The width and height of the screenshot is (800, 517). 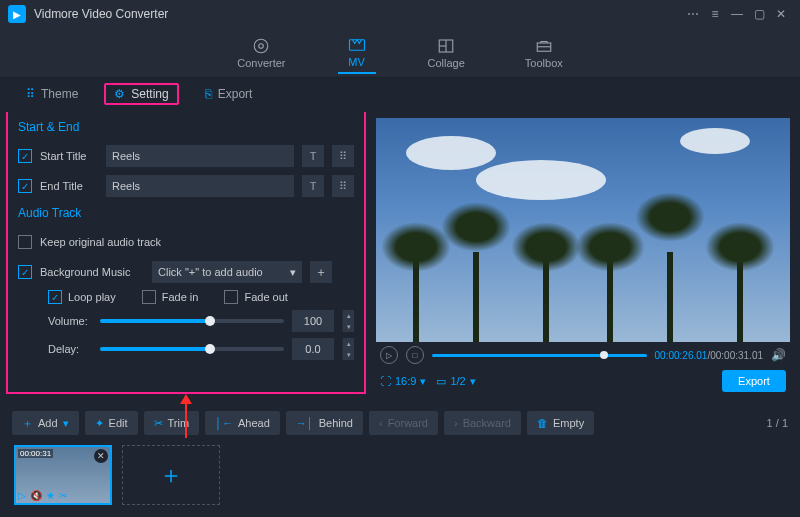 I want to click on tab-mv: MV, so click(x=357, y=53).